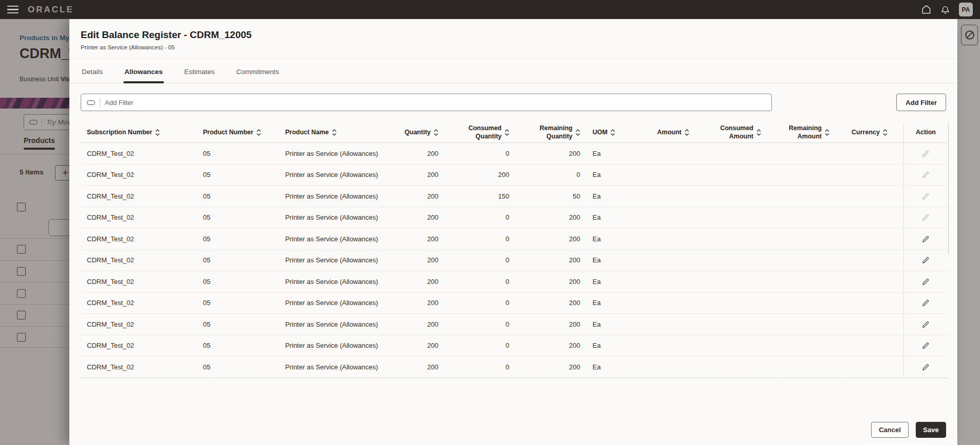 The height and width of the screenshot is (445, 980). What do you see at coordinates (551, 133) in the screenshot?
I see `column-header-remaining_quantity: RemainingQuantity` at bounding box center [551, 133].